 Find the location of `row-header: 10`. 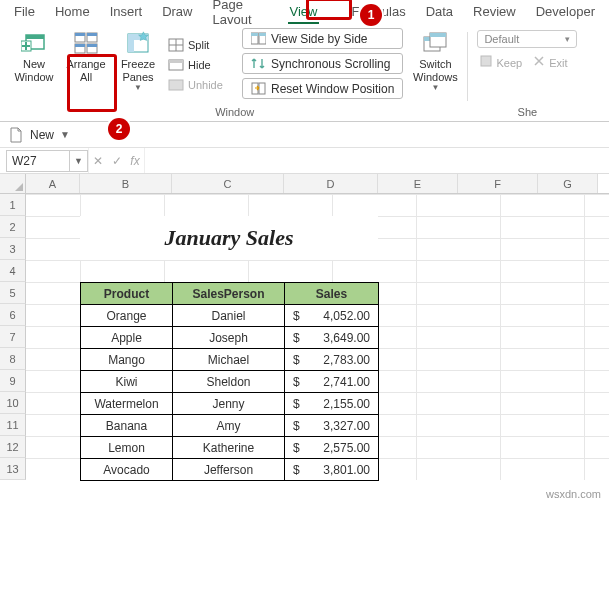

row-header: 10 is located at coordinates (13, 403).